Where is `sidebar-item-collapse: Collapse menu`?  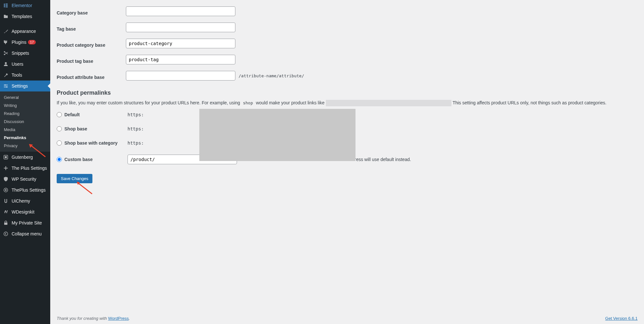
sidebar-item-collapse: Collapse menu is located at coordinates (25, 234).